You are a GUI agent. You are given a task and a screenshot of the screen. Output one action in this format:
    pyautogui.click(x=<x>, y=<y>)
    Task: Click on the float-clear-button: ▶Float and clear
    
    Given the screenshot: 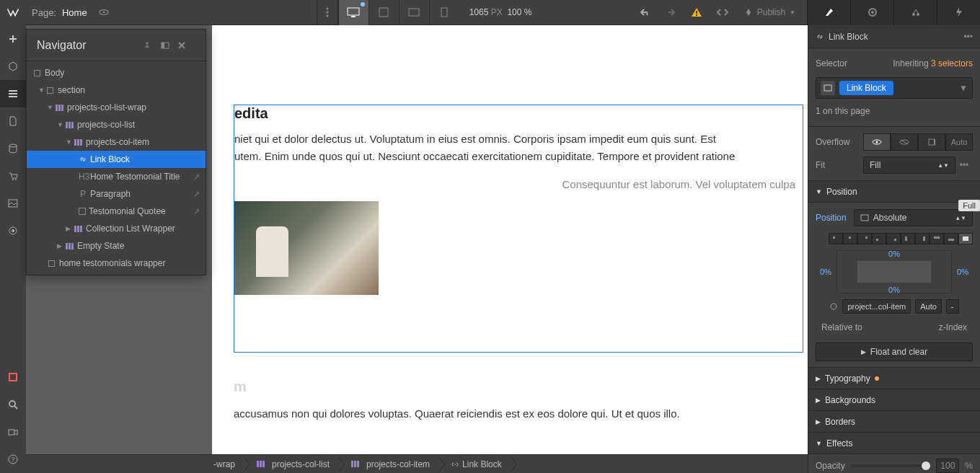 What is the action you would take?
    pyautogui.click(x=894, y=352)
    